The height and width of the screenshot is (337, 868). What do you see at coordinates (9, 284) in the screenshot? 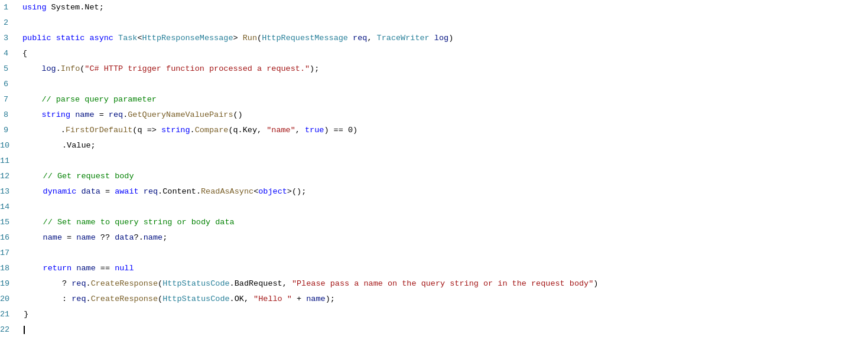
I see `line-number: 19` at bounding box center [9, 284].